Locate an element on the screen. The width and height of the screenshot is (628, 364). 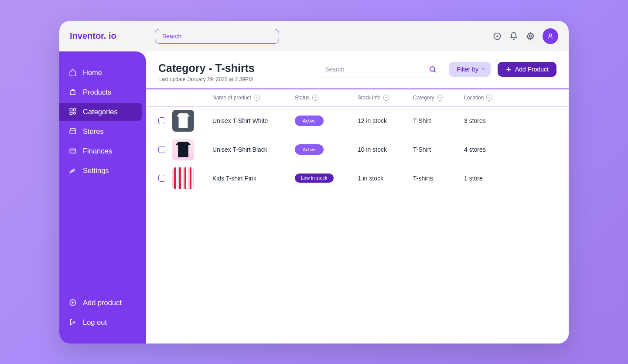
nav-label: Add product is located at coordinates (102, 303).